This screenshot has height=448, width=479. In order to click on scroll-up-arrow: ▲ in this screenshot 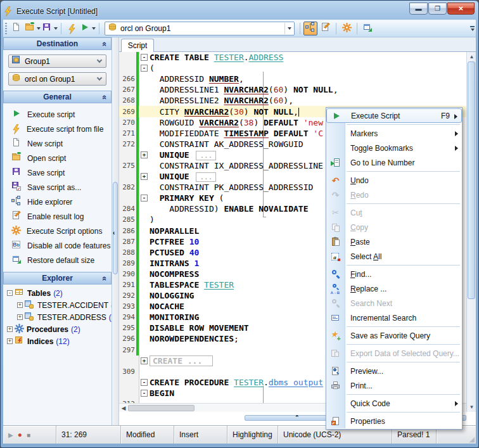, I will do `click(471, 57)`.